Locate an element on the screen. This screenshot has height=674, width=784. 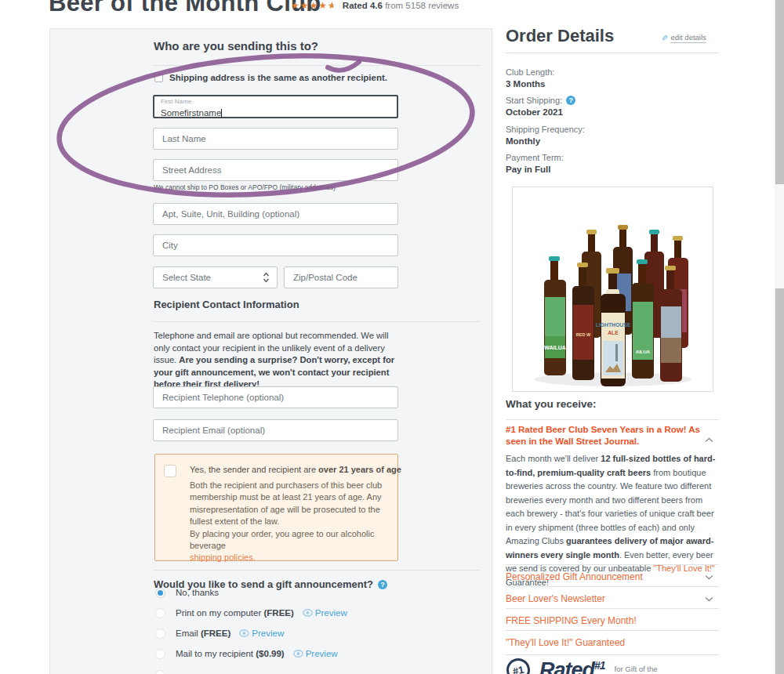
age-body: Both the recipient and purchasers of thi… is located at coordinates (292, 522).